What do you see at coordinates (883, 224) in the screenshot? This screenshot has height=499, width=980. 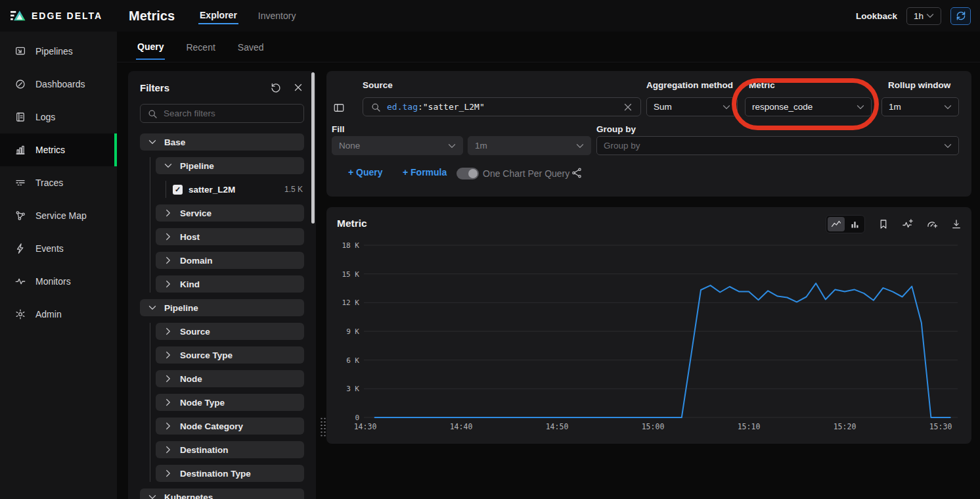 I see `save-query-bookmark-icon` at bounding box center [883, 224].